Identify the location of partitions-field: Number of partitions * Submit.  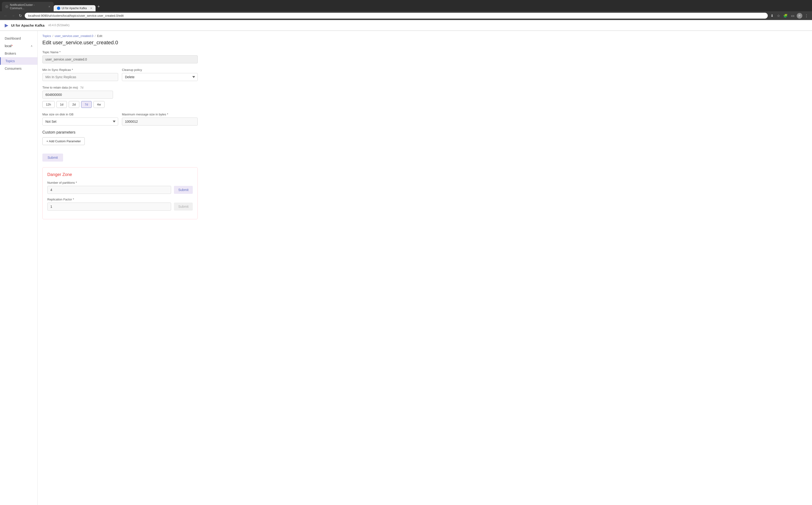
(120, 187).